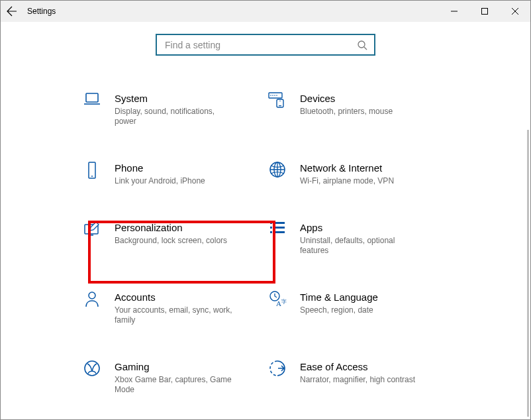 This screenshot has width=531, height=420. Describe the element at coordinates (347, 168) in the screenshot. I see `item-title: Network & Internet` at that location.